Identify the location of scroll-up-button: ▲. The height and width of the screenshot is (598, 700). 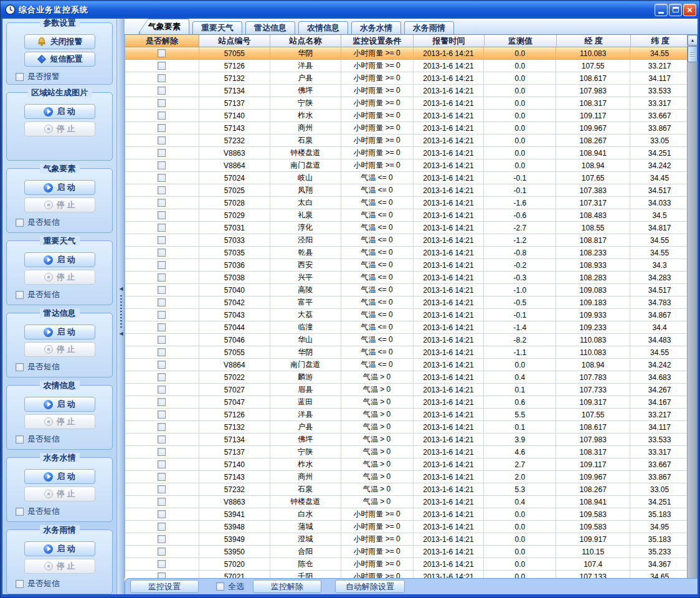
(693, 40).